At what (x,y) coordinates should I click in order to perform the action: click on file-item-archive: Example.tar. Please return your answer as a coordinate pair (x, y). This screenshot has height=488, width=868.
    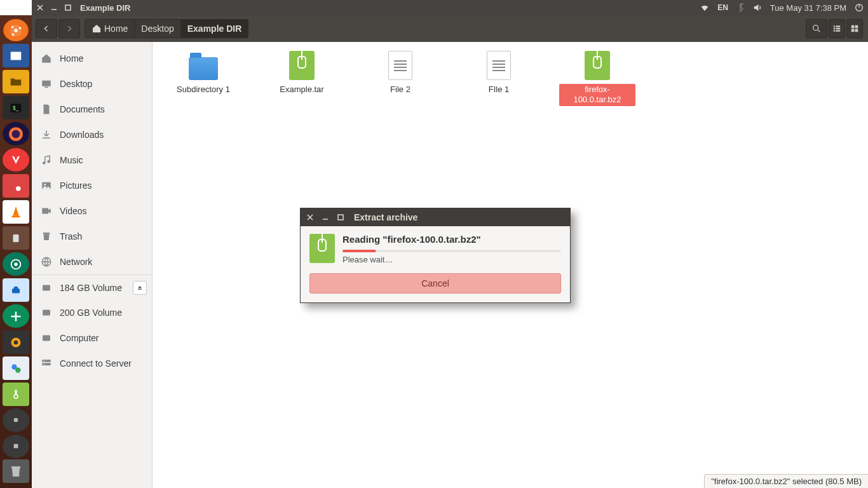
    Looking at the image, I should click on (302, 73).